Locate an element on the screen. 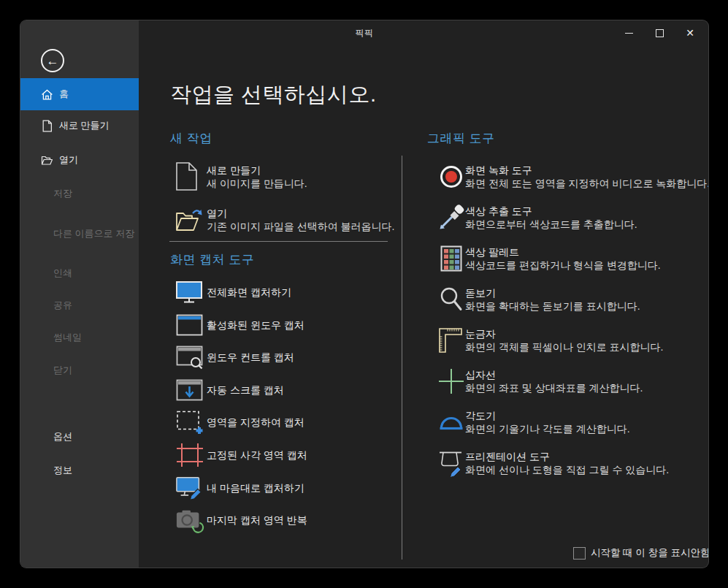 This screenshot has width=728, height=588. section-title-graphic-tools: 그래픽 도구 is located at coordinates (461, 139).